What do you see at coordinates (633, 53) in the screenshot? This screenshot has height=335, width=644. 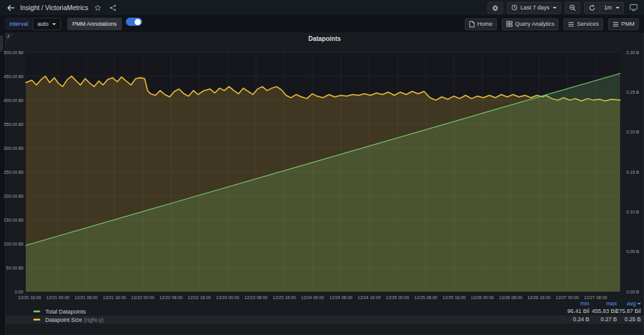 I see `svg-text: 0.30 B` at bounding box center [633, 53].